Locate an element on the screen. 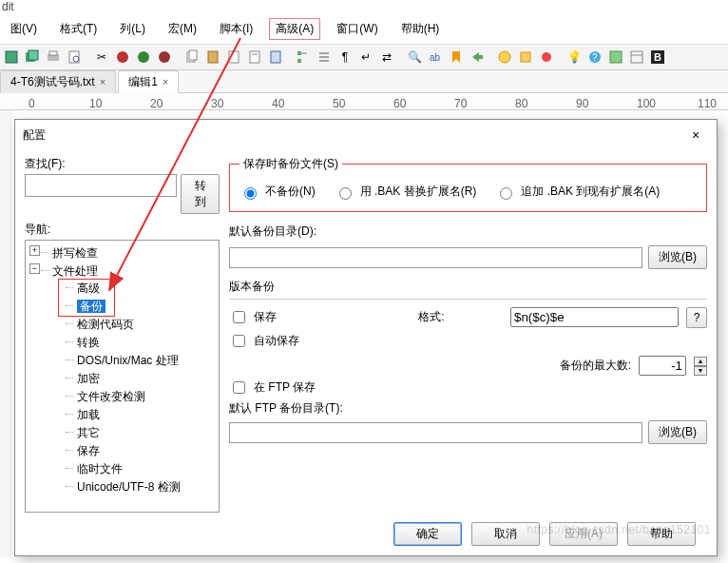 The height and width of the screenshot is (563, 728). tb-para-icon: ¶ is located at coordinates (345, 57).